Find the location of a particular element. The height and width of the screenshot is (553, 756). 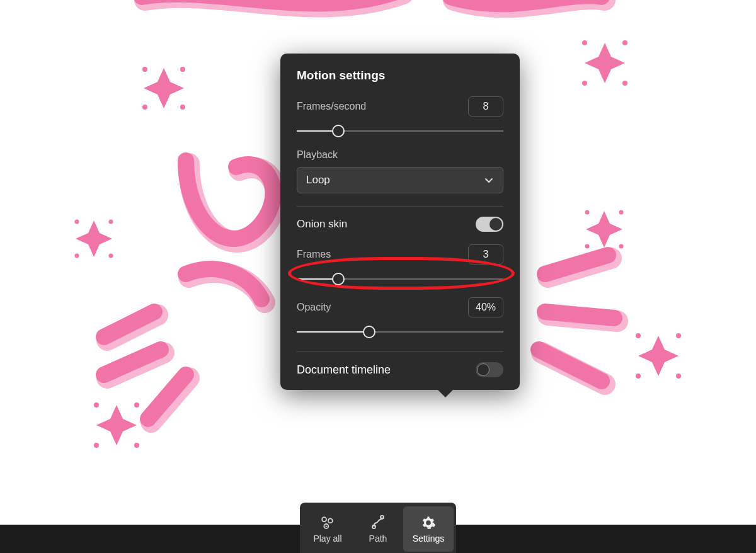

path-button: Path is located at coordinates (378, 529).